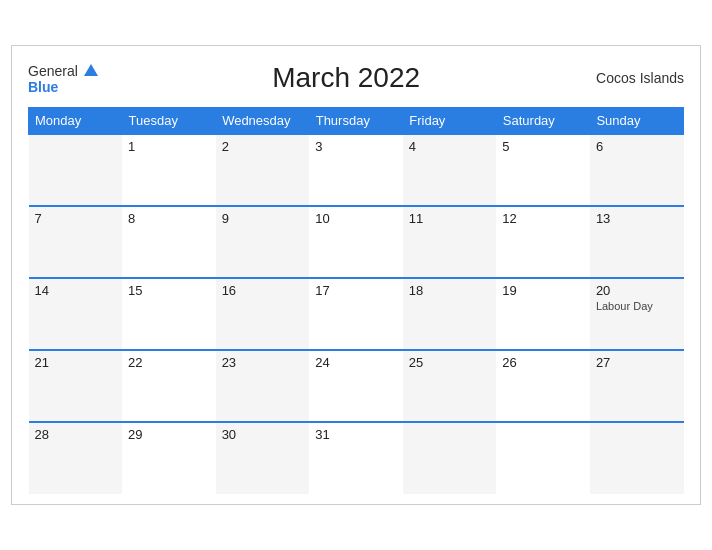  What do you see at coordinates (76, 314) in the screenshot?
I see `calendar-day-cell: 14` at bounding box center [76, 314].